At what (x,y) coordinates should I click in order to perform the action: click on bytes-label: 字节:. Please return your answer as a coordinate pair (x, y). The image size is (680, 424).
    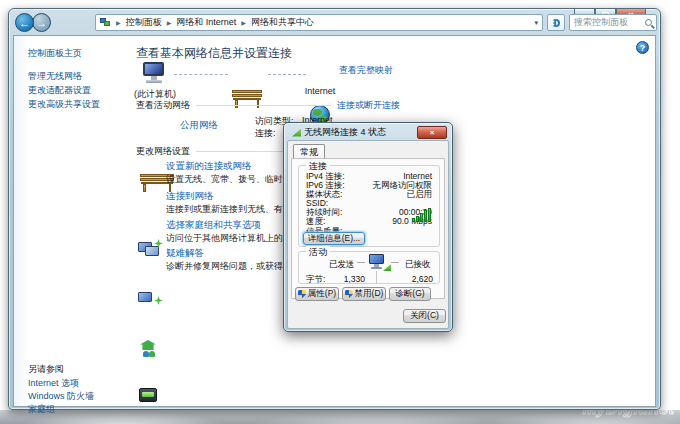
    Looking at the image, I should click on (316, 280).